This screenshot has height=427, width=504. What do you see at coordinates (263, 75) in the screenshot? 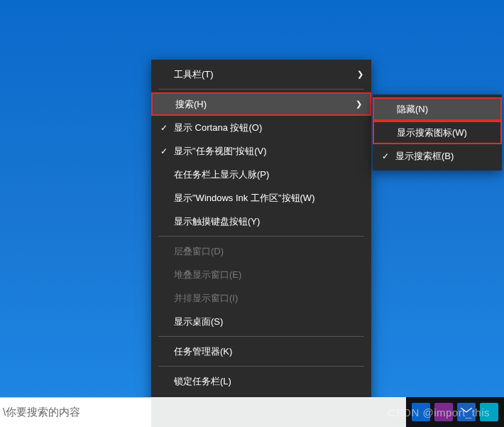
I see `menu-label: 工具栏(T)` at bounding box center [263, 75].